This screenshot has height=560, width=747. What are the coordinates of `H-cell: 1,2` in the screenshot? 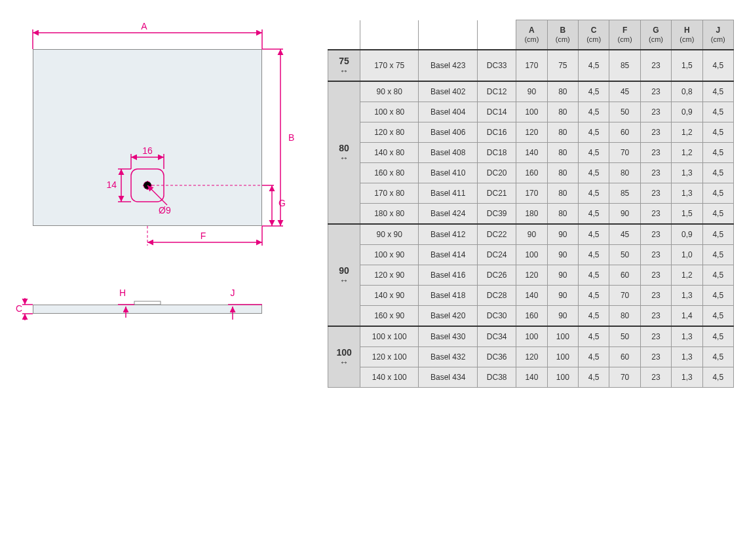 It's located at (687, 153).